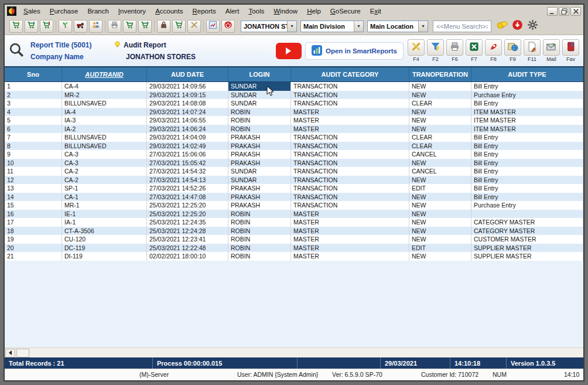  What do you see at coordinates (33, 180) in the screenshot?
I see `cell-sno: 12` at bounding box center [33, 180].